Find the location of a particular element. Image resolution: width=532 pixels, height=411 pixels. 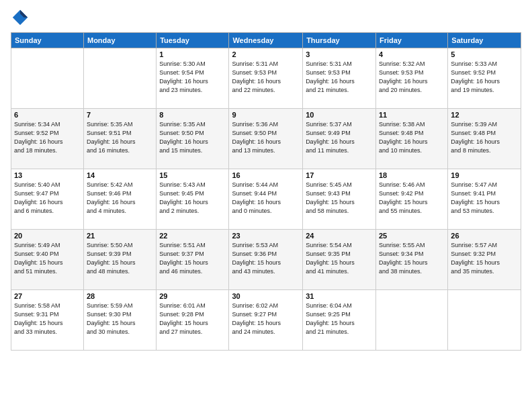

calendar-week-1: 1Sunrise: 5:30 AM Sunset: 9:54 PM Daylig… is located at coordinates (266, 79).